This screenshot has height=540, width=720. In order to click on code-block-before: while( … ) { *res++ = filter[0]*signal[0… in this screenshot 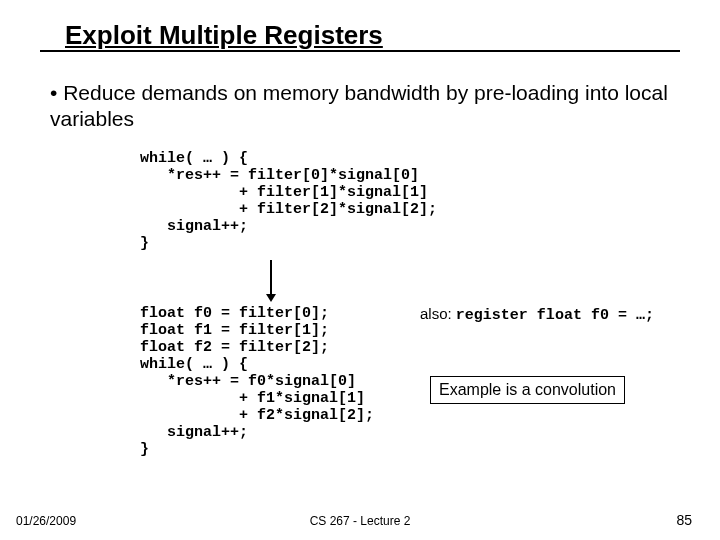, I will do `click(288, 201)`.